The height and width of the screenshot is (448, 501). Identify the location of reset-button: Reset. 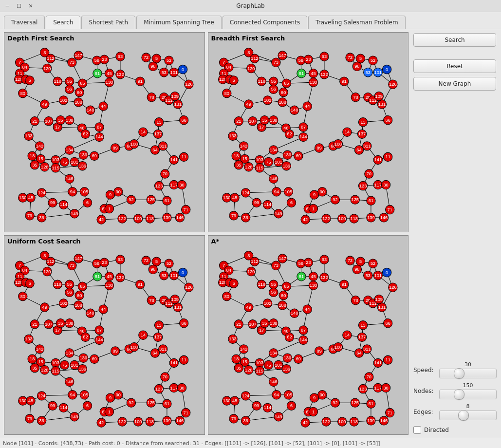
(455, 66).